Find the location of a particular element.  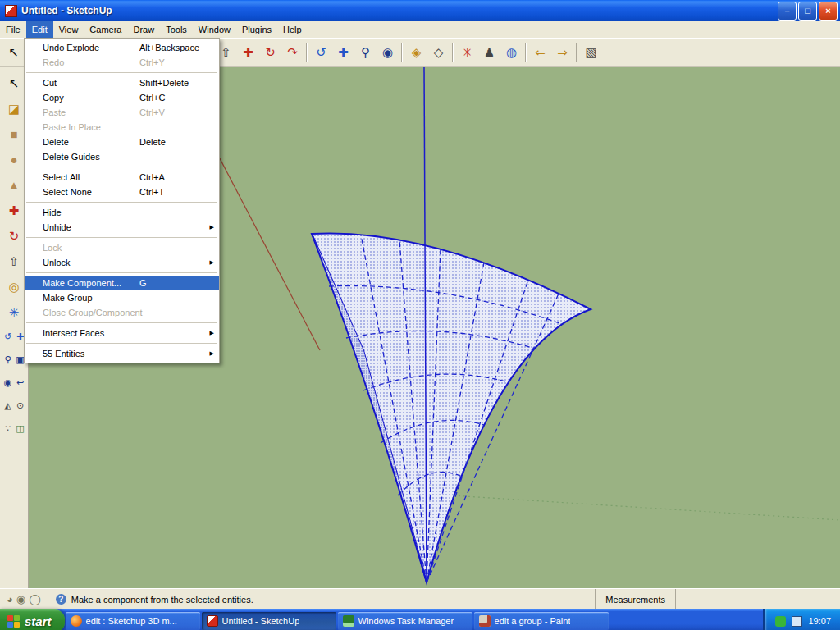

menu-item-lock: Lock is located at coordinates (121, 248).